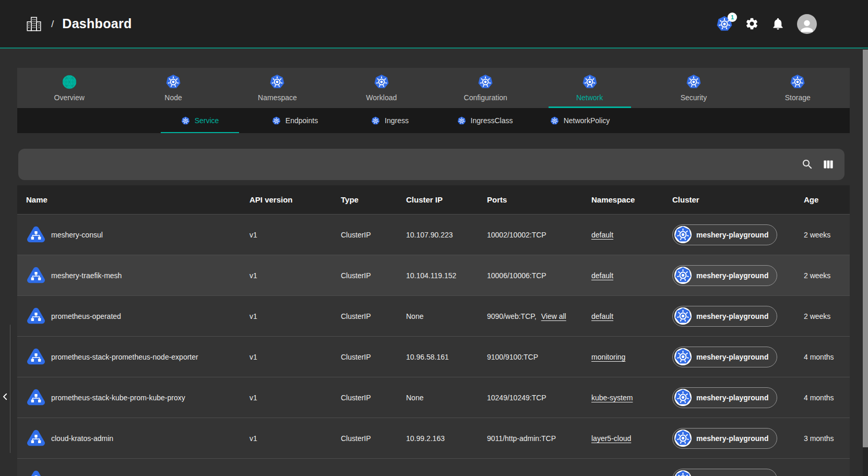  Describe the element at coordinates (374, 438) in the screenshot. I see `type-cell: ClusterIP` at that location.